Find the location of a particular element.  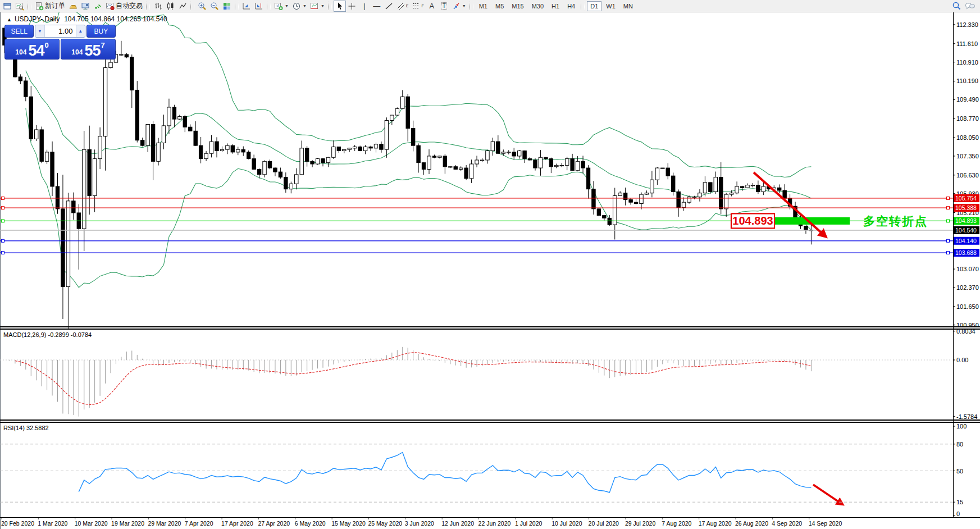

horizontal-line-tool-button: — is located at coordinates (377, 6).